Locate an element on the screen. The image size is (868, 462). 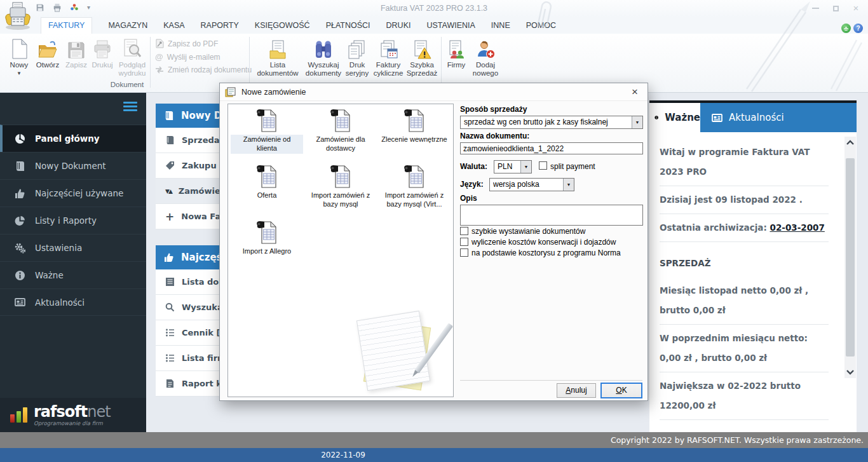
list-documents-button: Lista dokumentów is located at coordinates (278, 57).